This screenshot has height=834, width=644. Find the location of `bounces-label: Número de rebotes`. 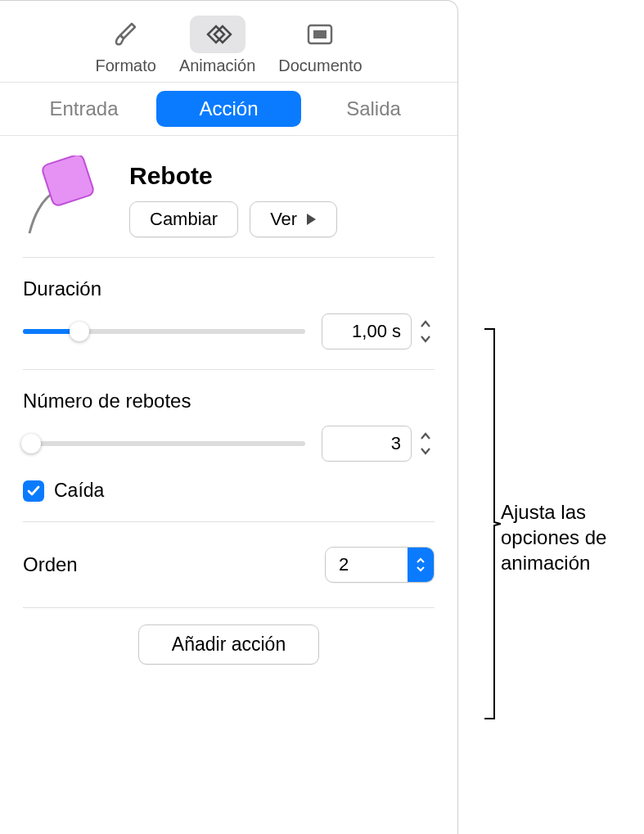

bounces-label: Número de rebotes is located at coordinates (229, 401).